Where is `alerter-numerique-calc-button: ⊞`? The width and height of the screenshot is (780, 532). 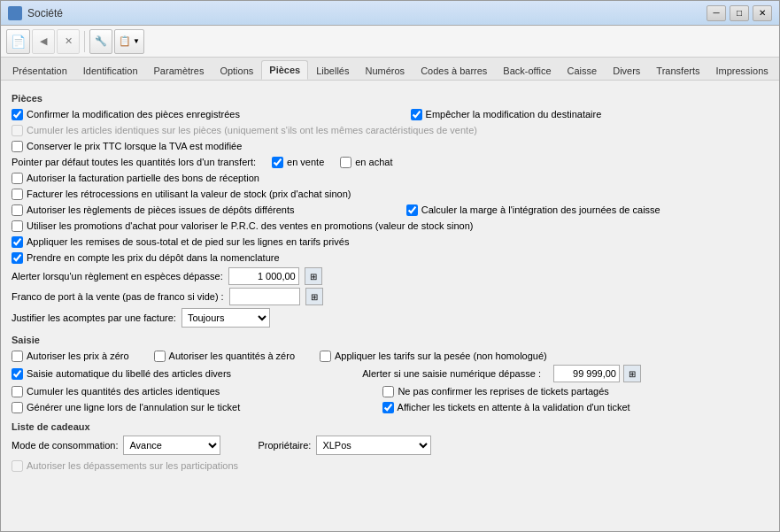
alerter-numerique-calc-button: ⊞ is located at coordinates (632, 374).